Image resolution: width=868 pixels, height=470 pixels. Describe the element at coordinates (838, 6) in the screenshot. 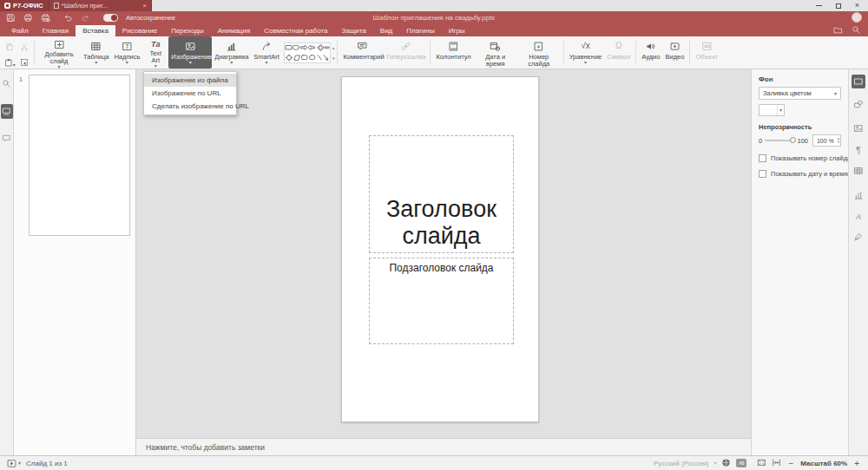

I see `window-maximize-button` at that location.